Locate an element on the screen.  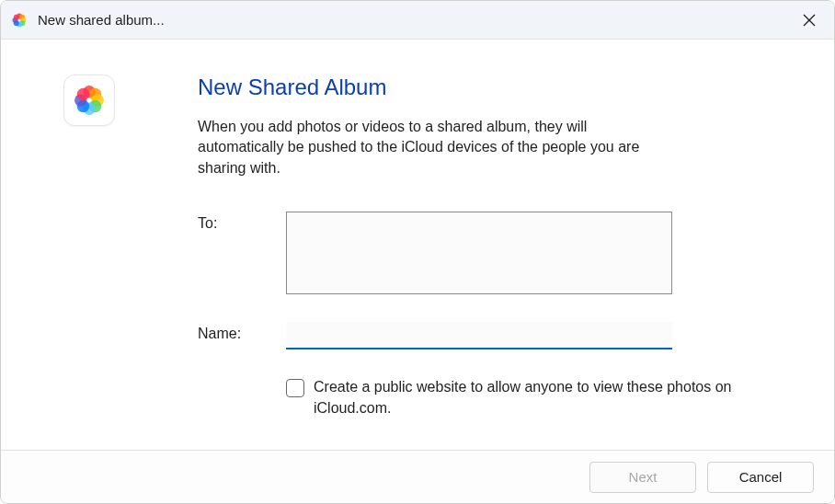
name-label: Name: is located at coordinates (242, 336).